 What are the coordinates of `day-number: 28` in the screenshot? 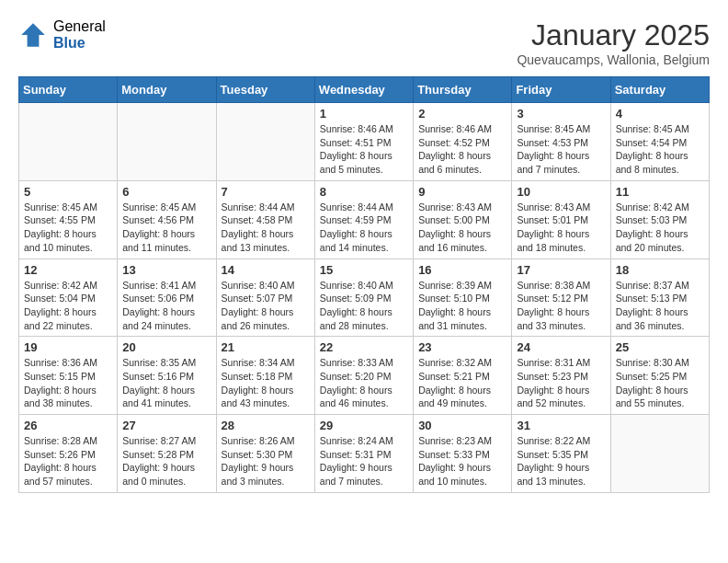 It's located at (266, 425).